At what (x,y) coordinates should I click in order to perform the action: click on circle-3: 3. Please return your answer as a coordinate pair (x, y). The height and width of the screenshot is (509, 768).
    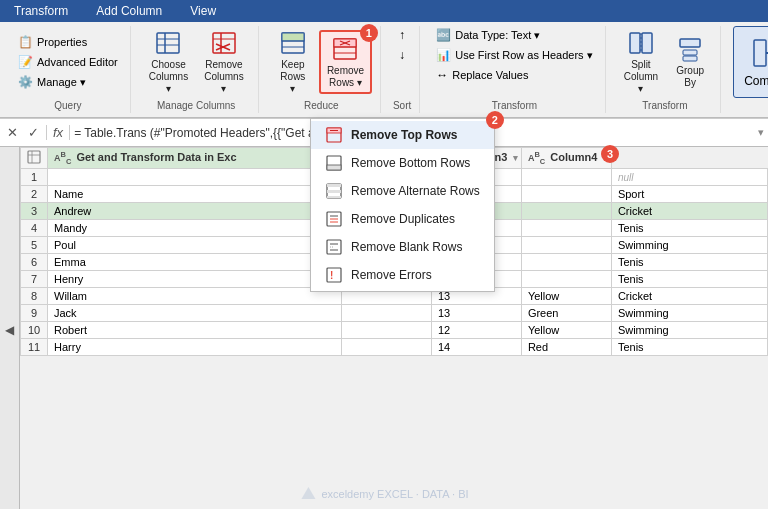
    Looking at the image, I should click on (610, 154).